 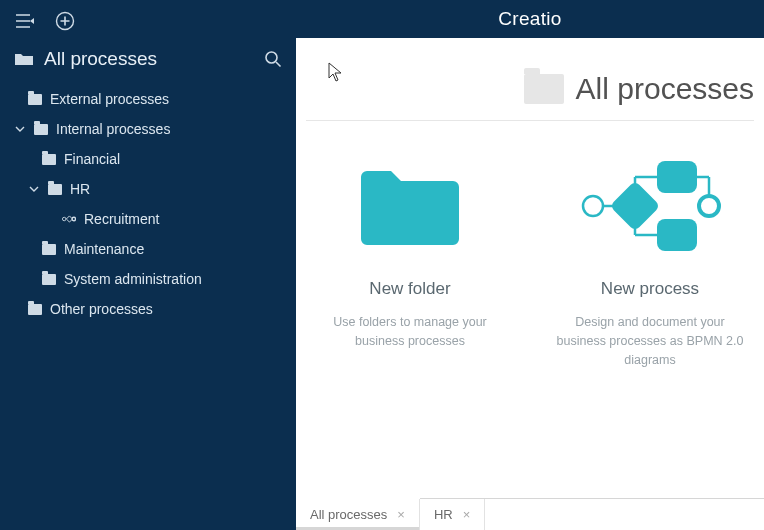 What do you see at coordinates (444, 514) in the screenshot?
I see `tab-label: HR` at bounding box center [444, 514].